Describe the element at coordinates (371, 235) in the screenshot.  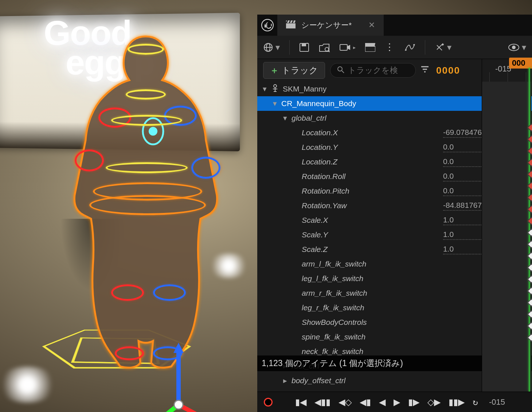
I see `track-label: Scale.Y` at that location.